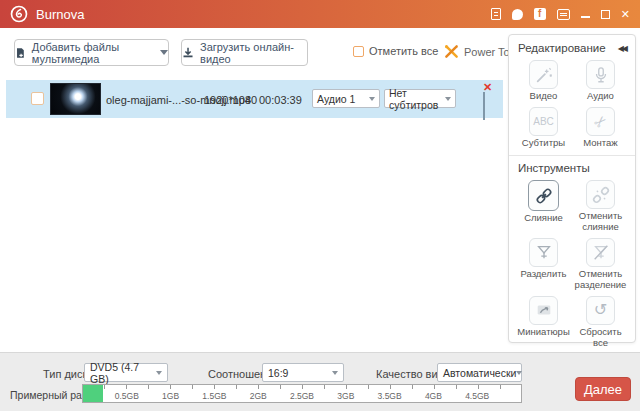  What do you see at coordinates (76, 99) in the screenshot?
I see `video-thumbnail` at bounding box center [76, 99].